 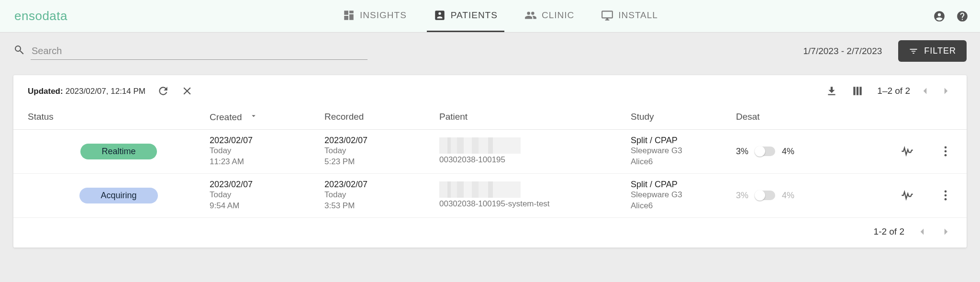 What do you see at coordinates (39, 16) in the screenshot?
I see `brand-logo: ensodata` at bounding box center [39, 16].